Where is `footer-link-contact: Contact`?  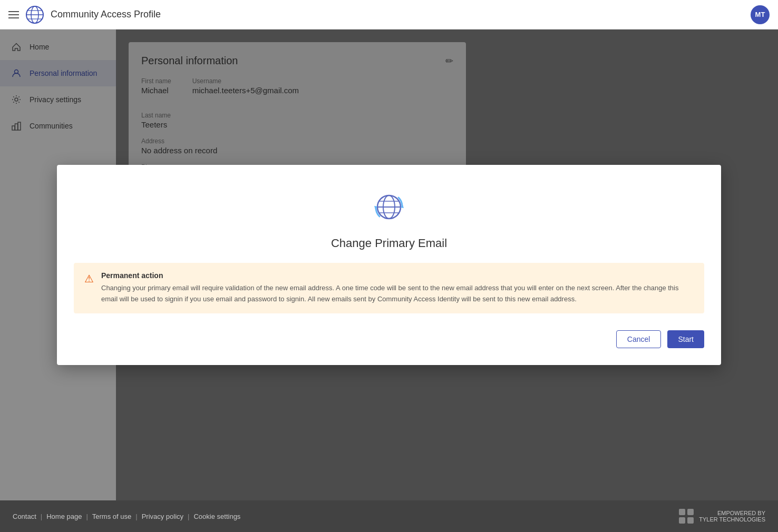 footer-link-contact: Contact is located at coordinates (24, 516).